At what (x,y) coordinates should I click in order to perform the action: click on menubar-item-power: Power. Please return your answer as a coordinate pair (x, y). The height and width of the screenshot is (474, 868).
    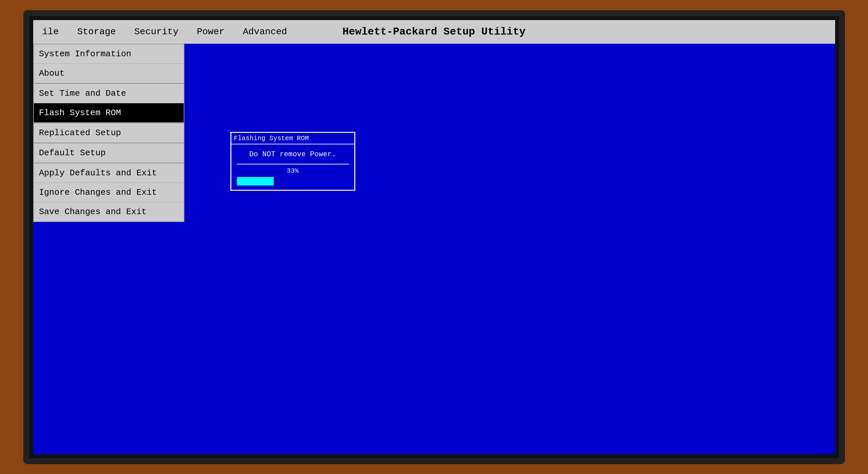
    Looking at the image, I should click on (211, 32).